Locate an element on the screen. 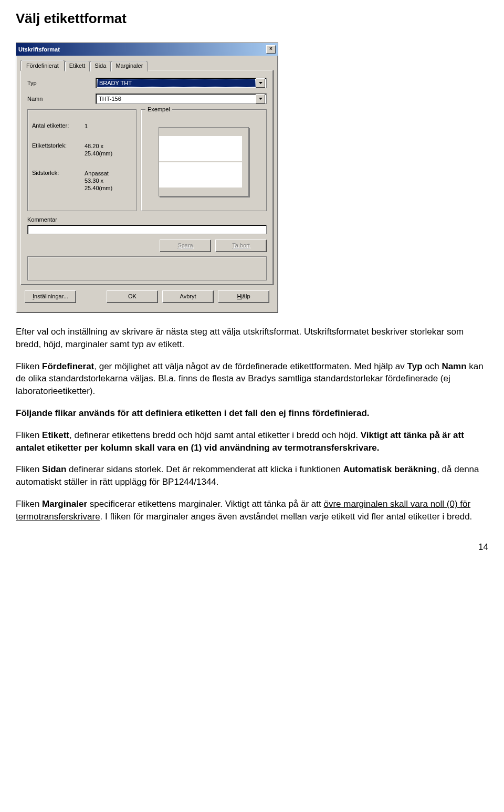 This screenshot has height=812, width=504. tab-predefined: Fördefinierat is located at coordinates (43, 65).